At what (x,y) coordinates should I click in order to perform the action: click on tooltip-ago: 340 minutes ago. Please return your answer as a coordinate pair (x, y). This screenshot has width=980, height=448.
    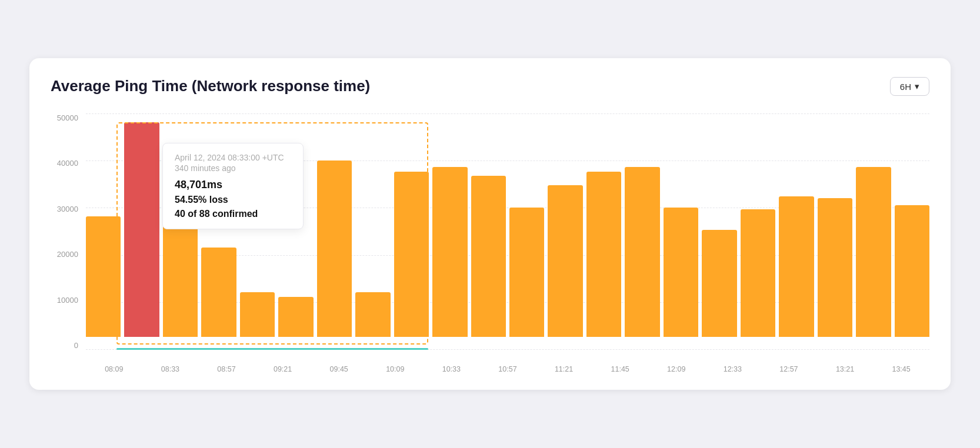
    Looking at the image, I should click on (233, 168).